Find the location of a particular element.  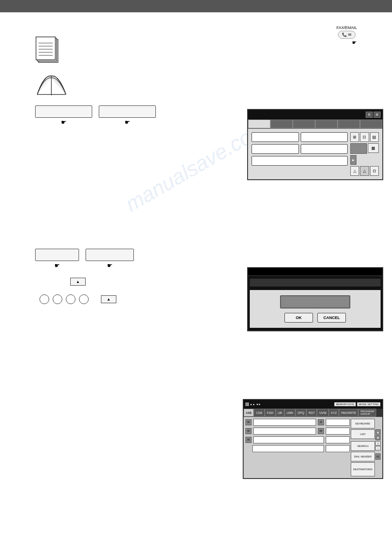

step-btn-1b is located at coordinates (127, 112).